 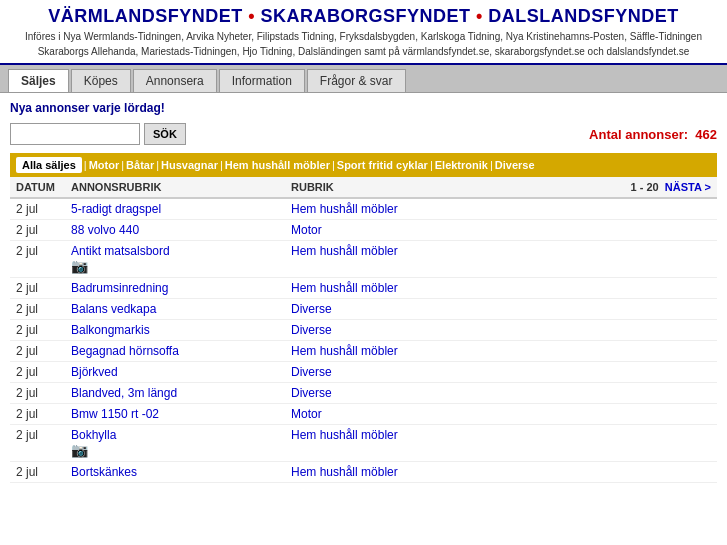 I want to click on table-row: 2 julBegagnad hörnsoffaHem hushåll möble…, so click(x=364, y=352).